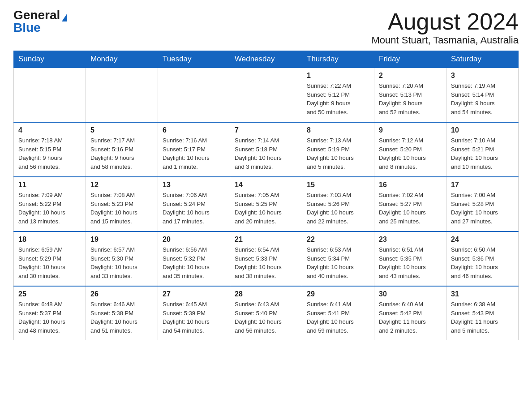 The height and width of the screenshot is (411, 532). I want to click on day-number: 25, so click(50, 294).